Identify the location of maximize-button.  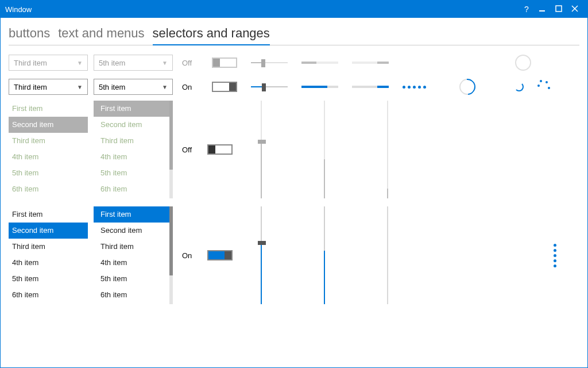
(559, 9).